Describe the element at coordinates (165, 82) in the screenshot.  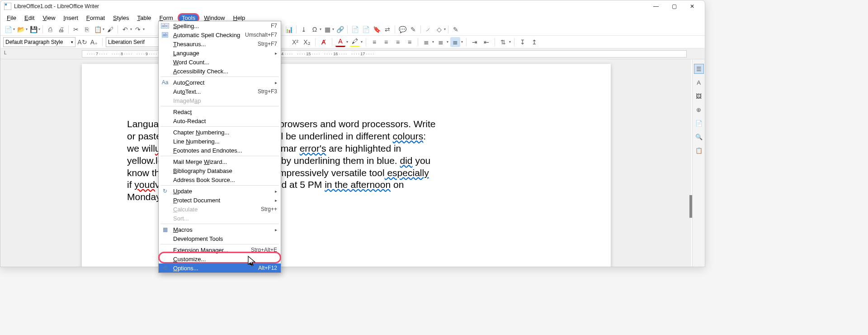
I see `Aa-icon: Aa` at that location.